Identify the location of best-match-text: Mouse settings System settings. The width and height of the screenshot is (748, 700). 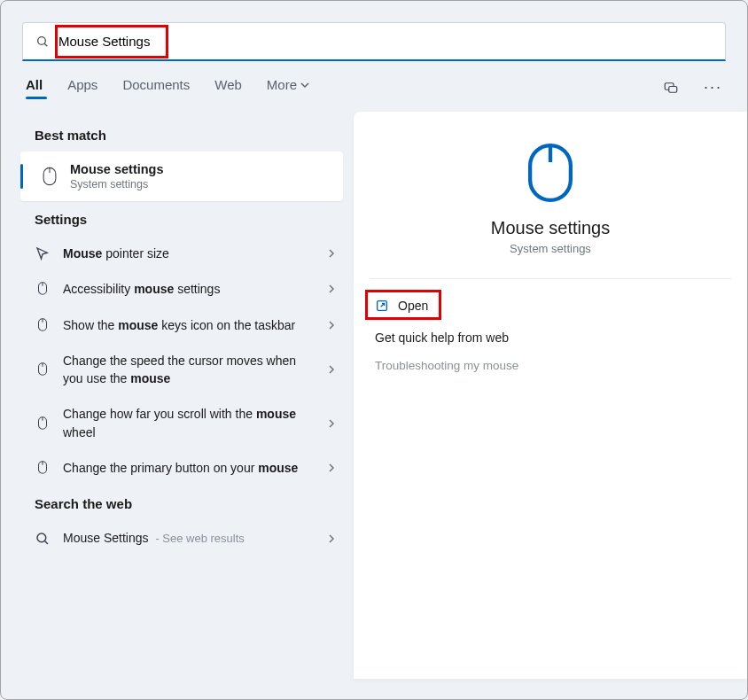
(117, 176).